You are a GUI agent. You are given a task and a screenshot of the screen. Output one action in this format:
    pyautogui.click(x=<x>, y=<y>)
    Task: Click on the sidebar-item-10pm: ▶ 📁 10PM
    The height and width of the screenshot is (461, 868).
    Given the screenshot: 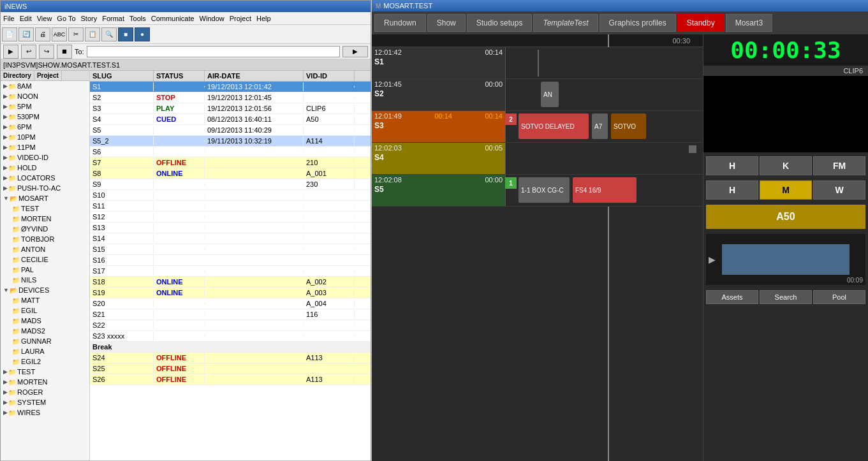 What is the action you would take?
    pyautogui.click(x=45, y=137)
    